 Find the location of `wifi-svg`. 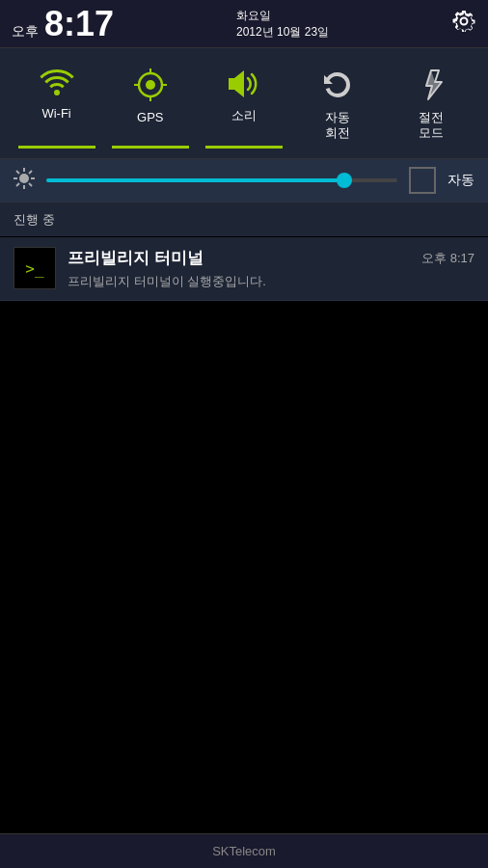

wifi-svg is located at coordinates (57, 83).